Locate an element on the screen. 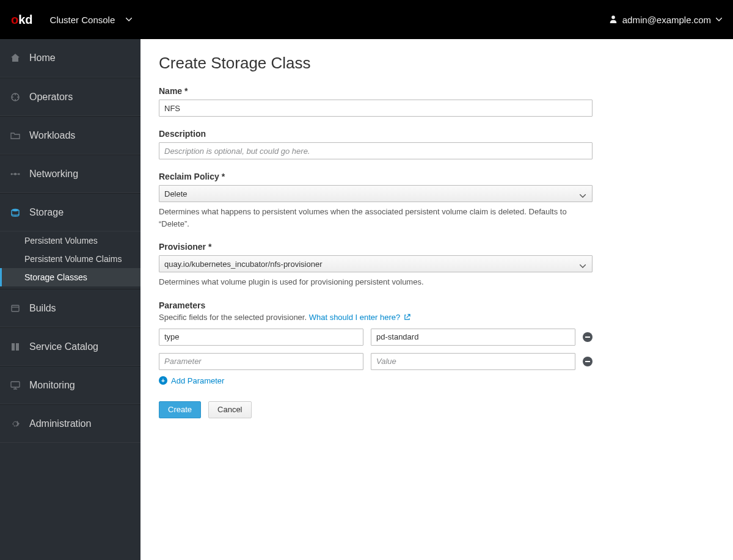  gear-icon is located at coordinates (15, 424).